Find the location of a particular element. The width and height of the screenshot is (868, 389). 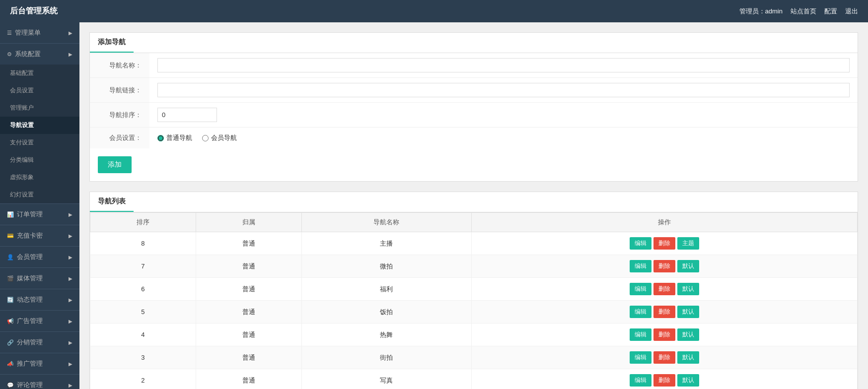

name-input is located at coordinates (504, 65).